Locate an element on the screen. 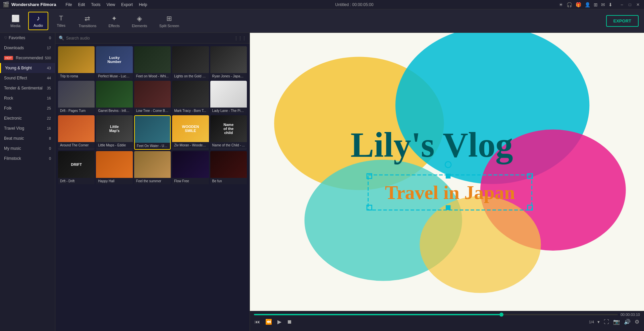 The height and width of the screenshot is (331, 644). sidebar-item-travel-vlog: Travel Vlog 16 is located at coordinates (28, 128).